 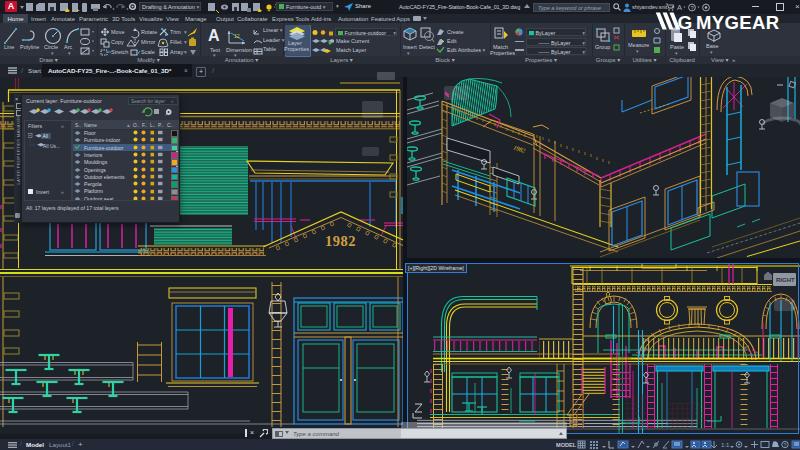 I want to click on svg-text: MYGEAR, so click(x=738, y=22).